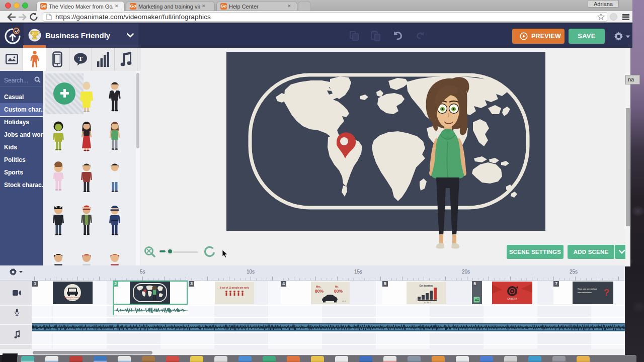 The image size is (644, 362). Describe the element at coordinates (319, 287) in the screenshot. I see `svg-text: Mrs.` at that location.